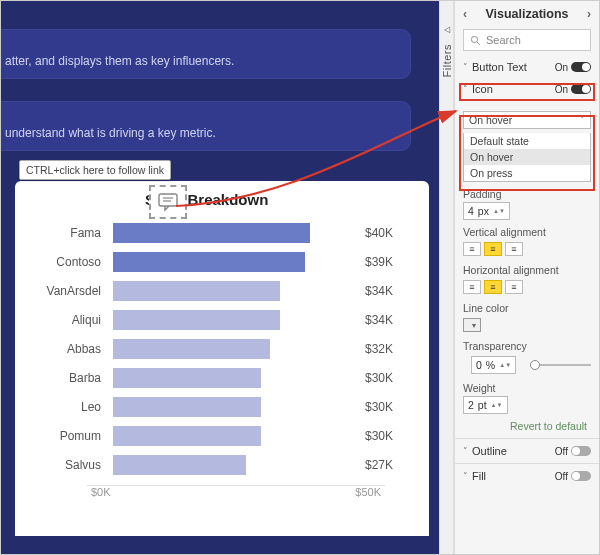 Image resolution: width=600 pixels, height=555 pixels. Describe the element at coordinates (71, 291) in the screenshot. I see `bar-category: VanArsdel` at that location.